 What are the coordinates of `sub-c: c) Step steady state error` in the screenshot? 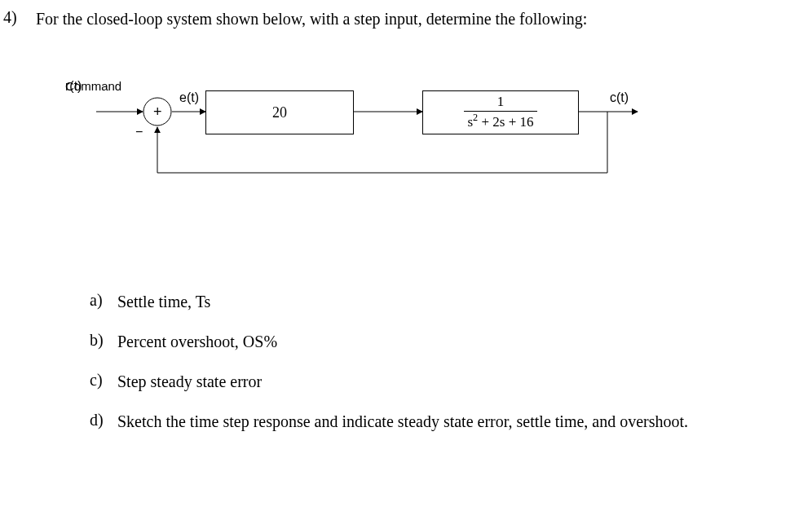 It's located at (439, 381).